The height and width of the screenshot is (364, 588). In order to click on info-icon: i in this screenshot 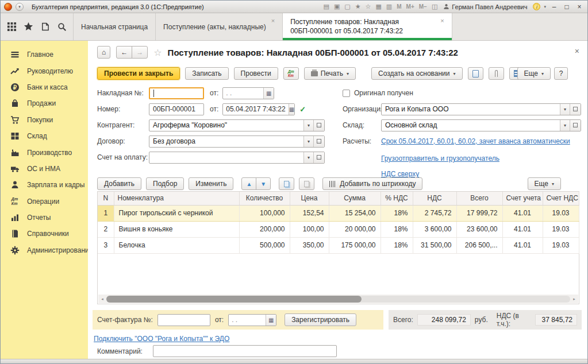, I will do `click(537, 7)`.